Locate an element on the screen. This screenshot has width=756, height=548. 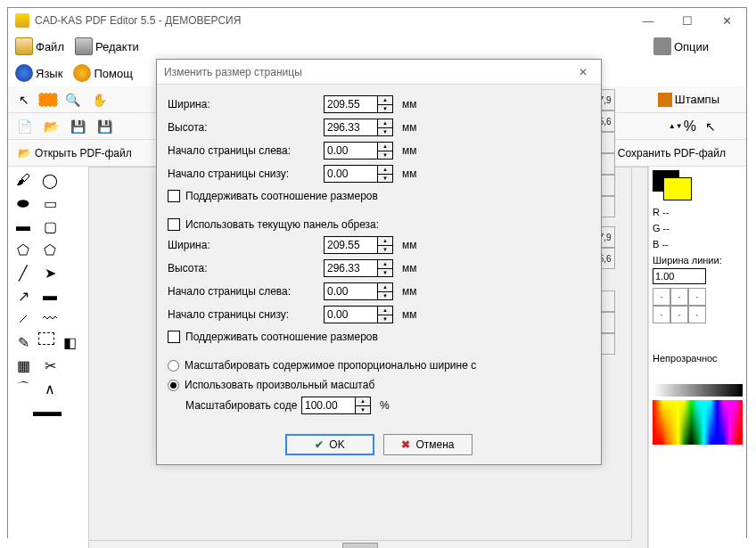
gradient-tool: ▦ is located at coordinates (23, 365).